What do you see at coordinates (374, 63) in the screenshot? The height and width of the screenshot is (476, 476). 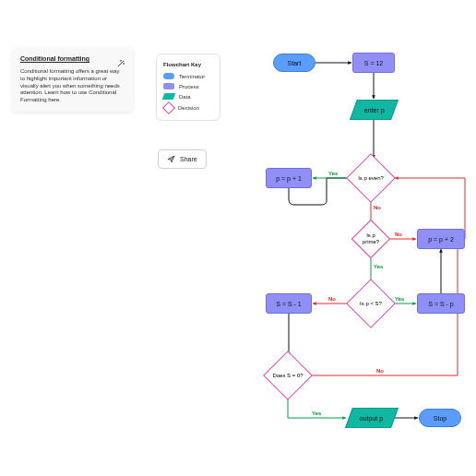 I see `node-s-equals-12: S = 12` at bounding box center [374, 63].